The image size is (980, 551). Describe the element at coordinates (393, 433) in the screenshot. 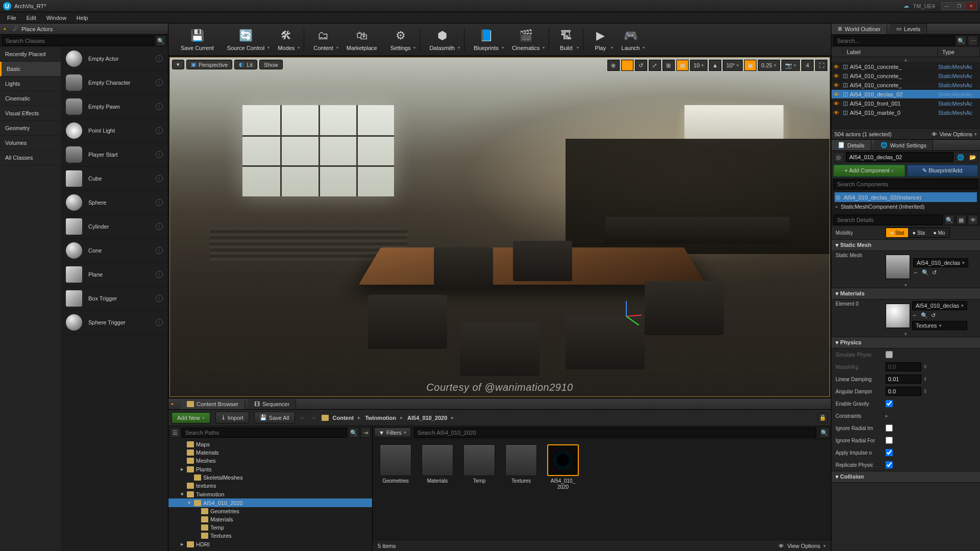

I see `filters-button: ▼ Filters ▾` at that location.